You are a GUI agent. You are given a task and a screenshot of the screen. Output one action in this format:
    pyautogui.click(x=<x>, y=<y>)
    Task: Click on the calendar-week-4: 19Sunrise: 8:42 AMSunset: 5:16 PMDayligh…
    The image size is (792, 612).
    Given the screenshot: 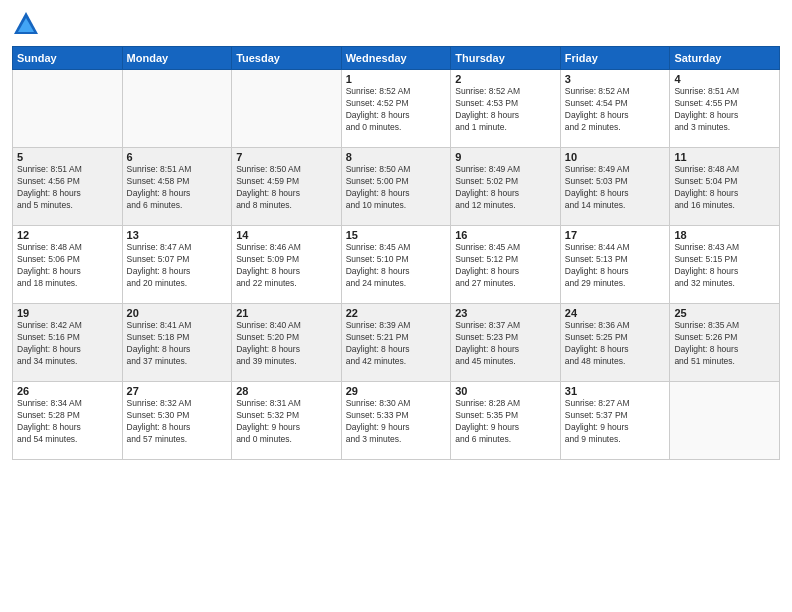 What is the action you would take?
    pyautogui.click(x=396, y=343)
    